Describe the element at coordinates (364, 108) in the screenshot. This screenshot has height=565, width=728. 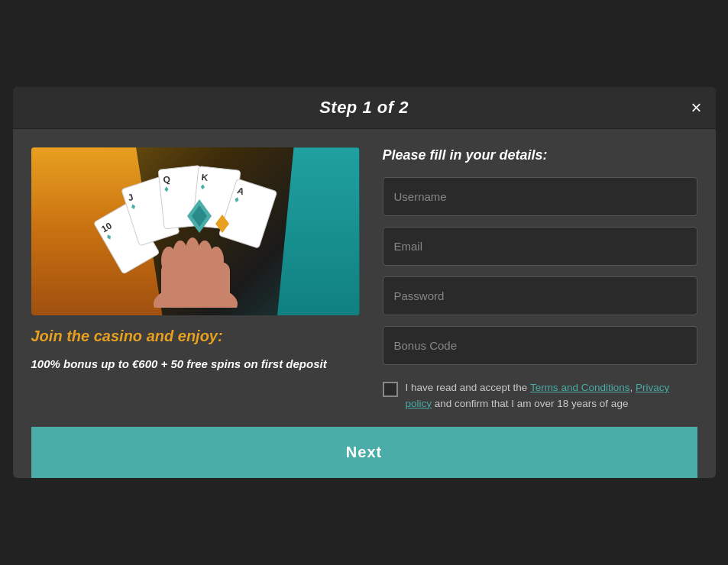
I see `modal-title: Step 1 of 2` at that location.